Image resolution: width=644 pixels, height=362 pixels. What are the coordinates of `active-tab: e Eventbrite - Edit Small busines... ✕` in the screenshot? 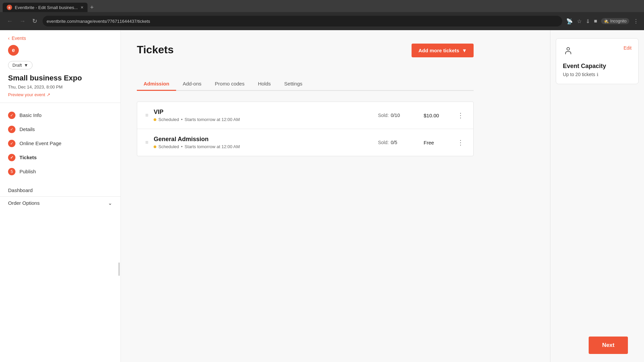 It's located at (45, 7).